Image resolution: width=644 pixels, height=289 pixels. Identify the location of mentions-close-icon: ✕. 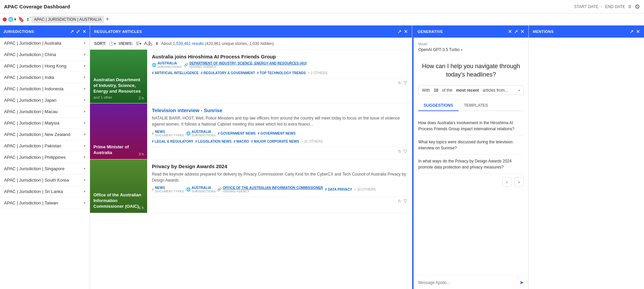
(638, 32).